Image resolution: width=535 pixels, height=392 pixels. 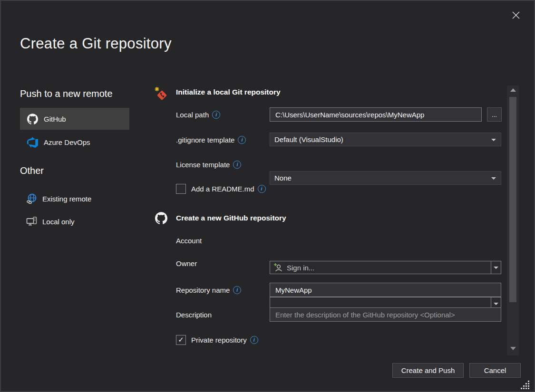 I want to click on description-label: Description, so click(x=194, y=315).